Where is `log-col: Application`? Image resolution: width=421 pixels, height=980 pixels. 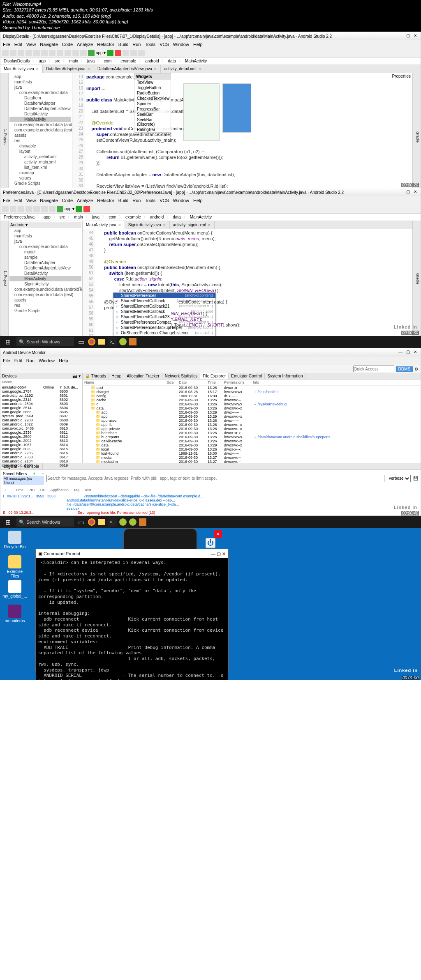 log-col: Application is located at coordinates (60, 490).